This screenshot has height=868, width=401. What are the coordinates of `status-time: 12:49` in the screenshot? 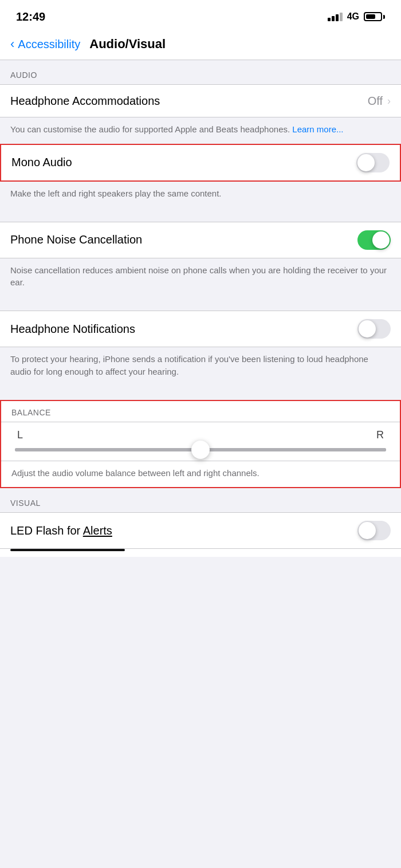 It's located at (31, 17).